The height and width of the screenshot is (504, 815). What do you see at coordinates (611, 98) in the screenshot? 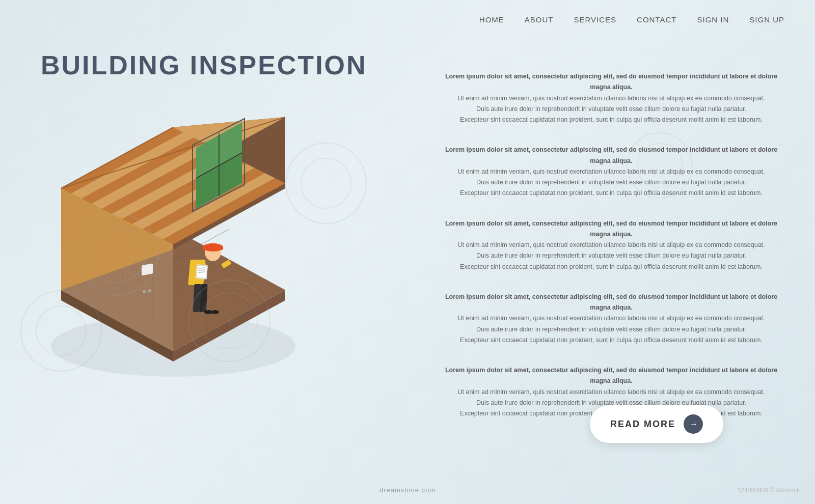
I see `text-block-1: Lorem ipsum dolor sit amet, consectetur …` at bounding box center [611, 98].